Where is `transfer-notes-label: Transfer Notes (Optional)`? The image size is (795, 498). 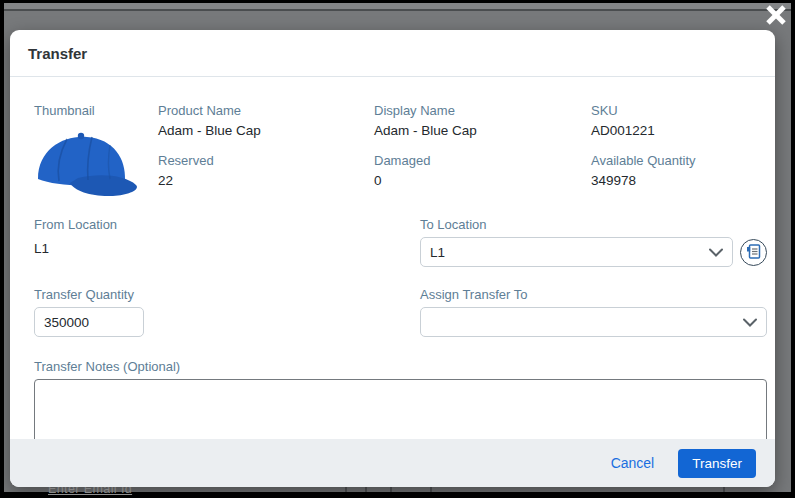
transfer-notes-label: Transfer Notes (Optional) is located at coordinates (400, 366).